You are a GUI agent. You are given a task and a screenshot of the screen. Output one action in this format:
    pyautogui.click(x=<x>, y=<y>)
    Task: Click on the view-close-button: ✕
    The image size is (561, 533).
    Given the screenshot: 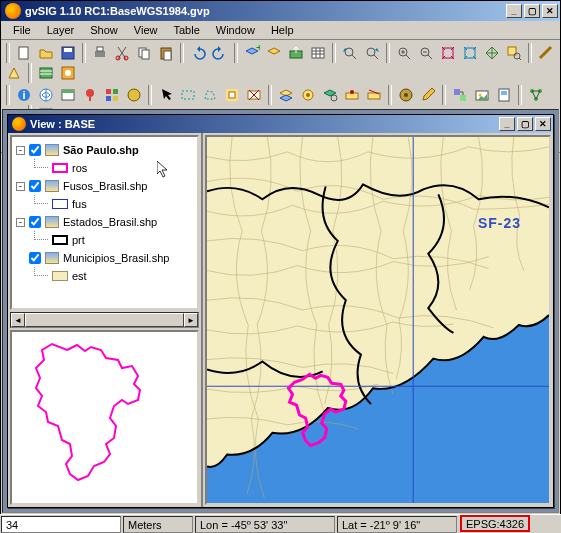 What is the action you would take?
    pyautogui.click(x=543, y=124)
    